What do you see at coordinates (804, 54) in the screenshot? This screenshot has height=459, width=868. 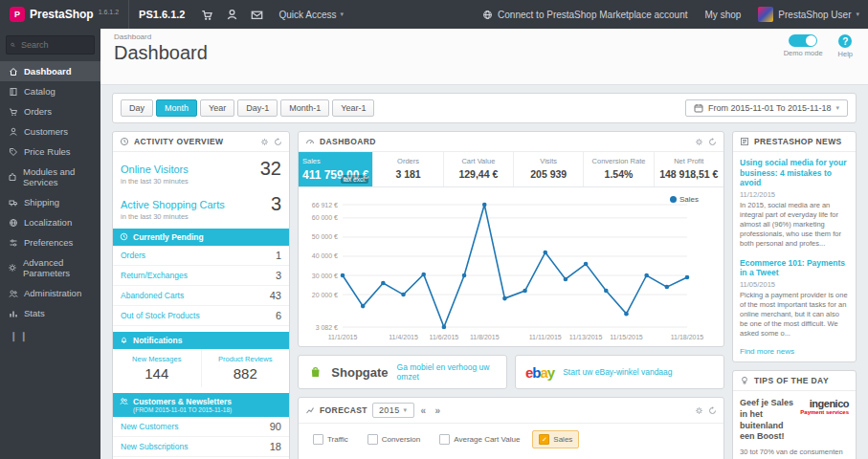 I see `demo-mode-label: Demo mode` at bounding box center [804, 54].